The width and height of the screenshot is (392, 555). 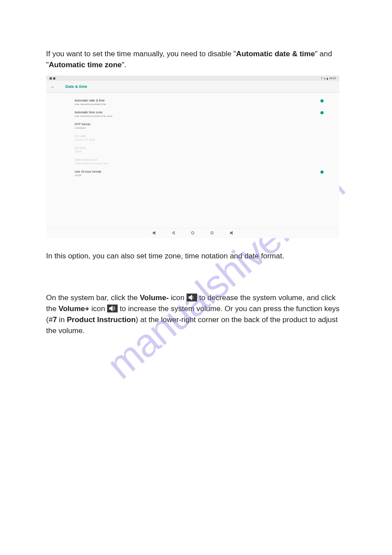 What do you see at coordinates (94, 116) in the screenshot?
I see `settings-row-sub: Use network-provided time zone` at bounding box center [94, 116].